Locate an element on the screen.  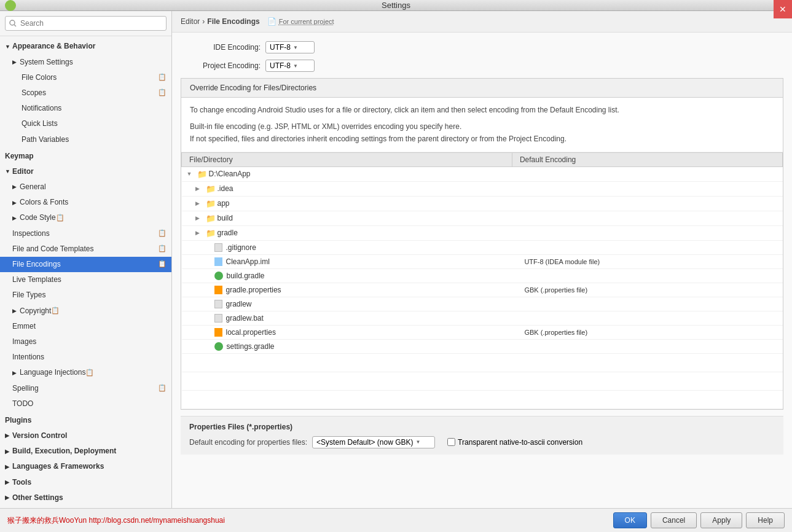
sidebar-item-notifications: Notifications is located at coordinates (86, 108).